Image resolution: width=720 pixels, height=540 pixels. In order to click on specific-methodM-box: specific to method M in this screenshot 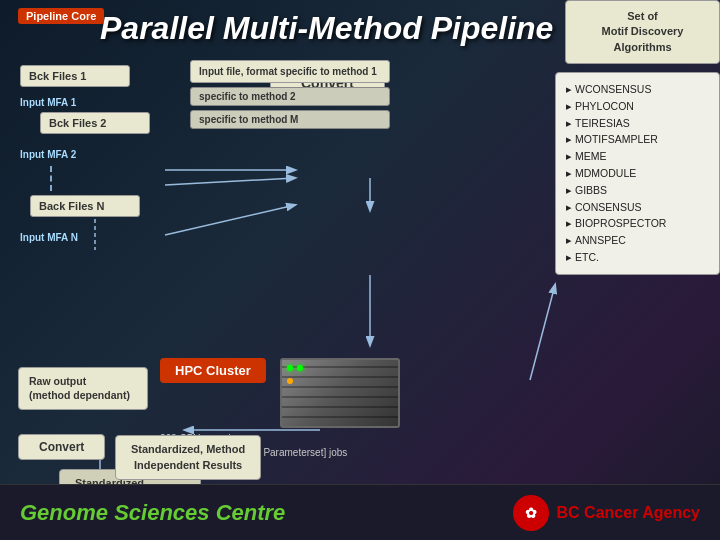, I will do `click(290, 120)`.